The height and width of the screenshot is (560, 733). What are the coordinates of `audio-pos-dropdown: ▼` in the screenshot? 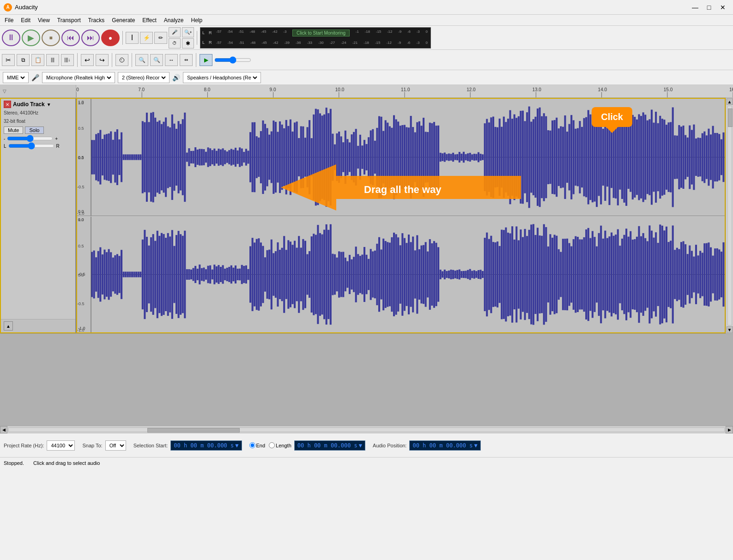 It's located at (476, 446).